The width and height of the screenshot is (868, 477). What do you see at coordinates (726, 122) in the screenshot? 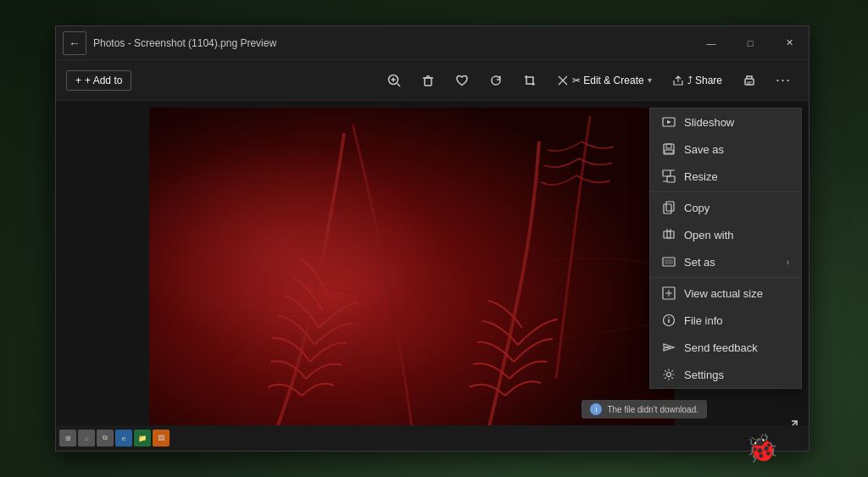
I see `menu-item-slideshow: Slideshow` at bounding box center [726, 122].